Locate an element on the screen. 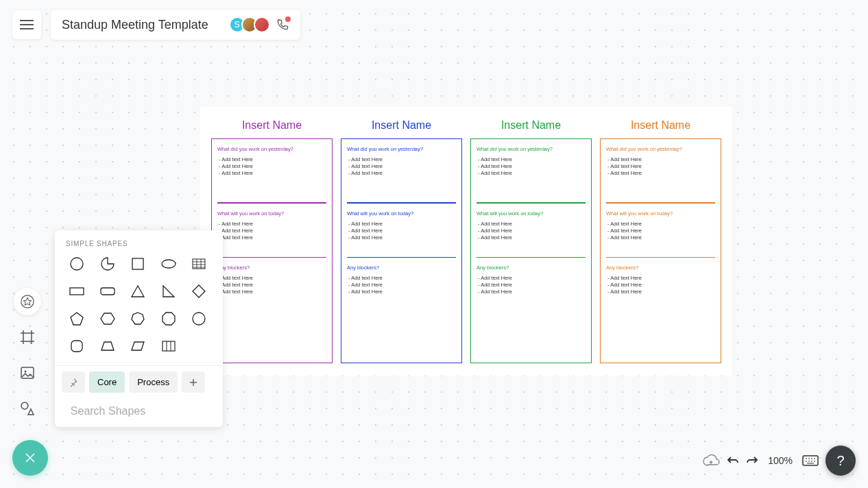 This screenshot has height=488, width=868. shape-hexagon is located at coordinates (108, 319).